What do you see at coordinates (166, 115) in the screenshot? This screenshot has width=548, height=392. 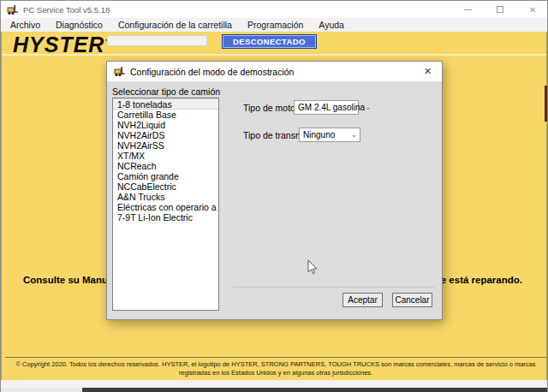 I see `truck-type-option: Carretilla Base` at bounding box center [166, 115].